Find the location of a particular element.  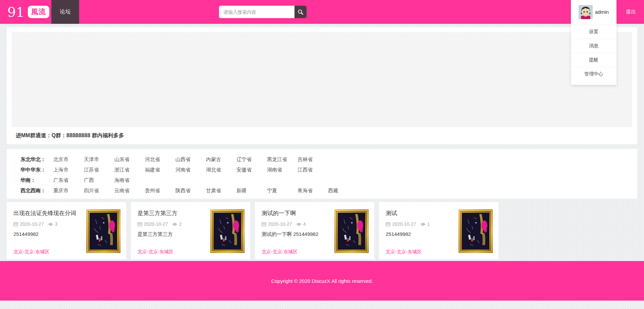

listing-views: 2 is located at coordinates (180, 224).